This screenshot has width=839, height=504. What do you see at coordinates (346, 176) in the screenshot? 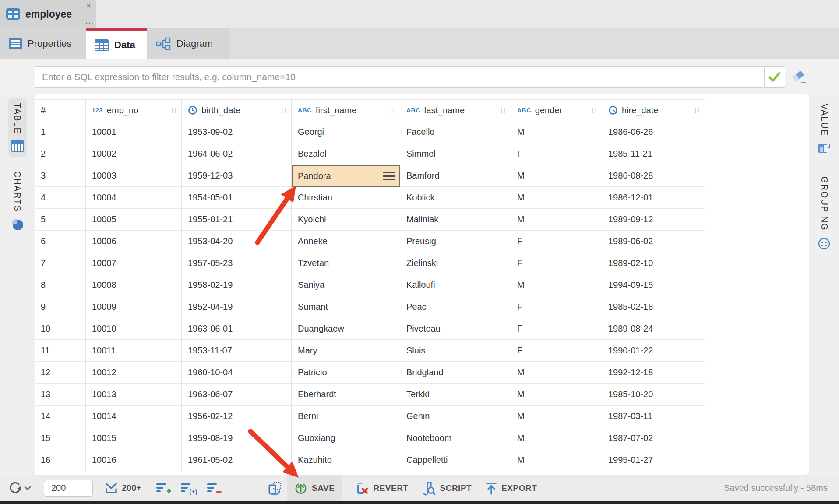
I see `selected-cell: Pandora` at bounding box center [346, 176].